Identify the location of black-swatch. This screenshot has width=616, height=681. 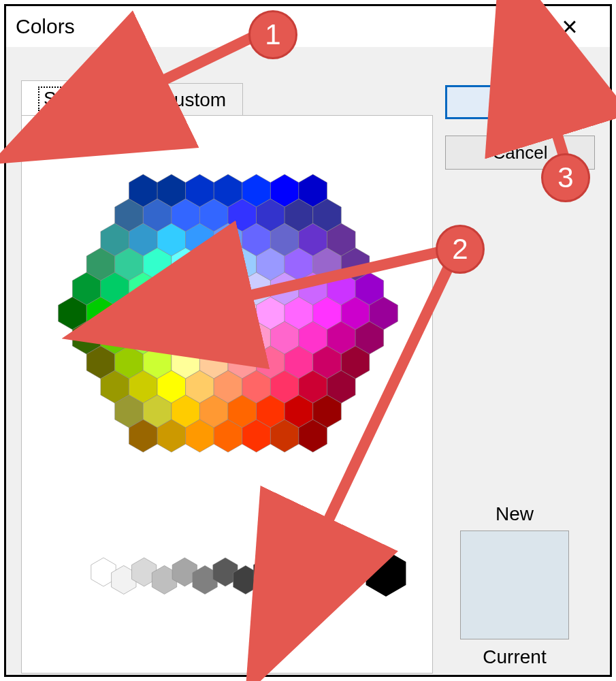
(387, 573).